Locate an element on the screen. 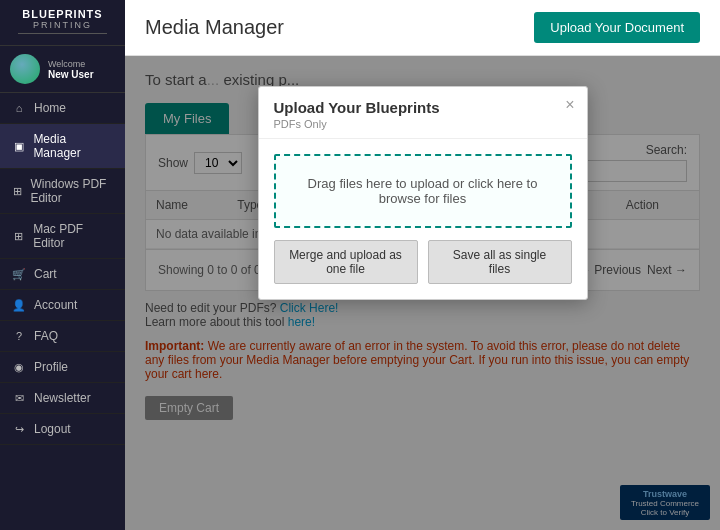 This screenshot has height=530, width=720. sidebar-item-media-manager: ▣ Media Manager is located at coordinates (62, 146).